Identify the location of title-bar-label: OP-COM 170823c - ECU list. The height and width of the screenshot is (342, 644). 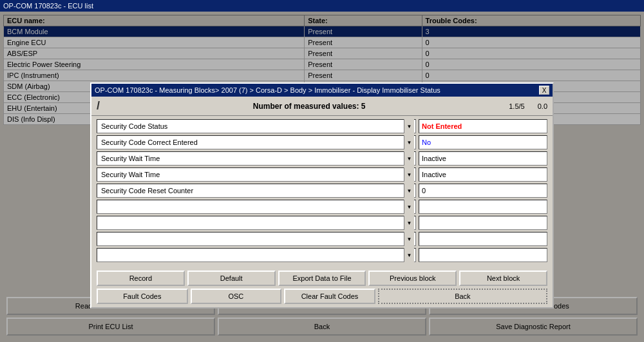
(48, 6).